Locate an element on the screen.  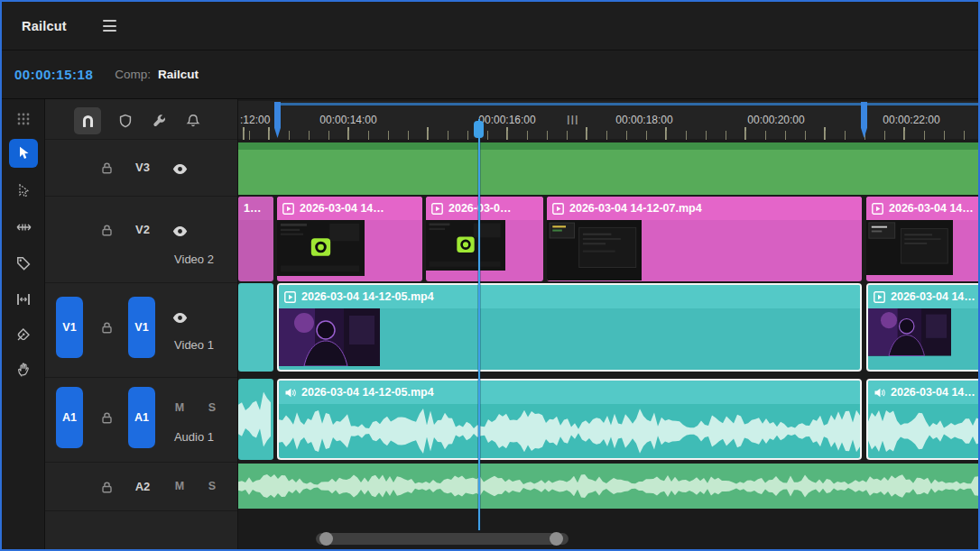
settings-wrench-button is located at coordinates (160, 121).